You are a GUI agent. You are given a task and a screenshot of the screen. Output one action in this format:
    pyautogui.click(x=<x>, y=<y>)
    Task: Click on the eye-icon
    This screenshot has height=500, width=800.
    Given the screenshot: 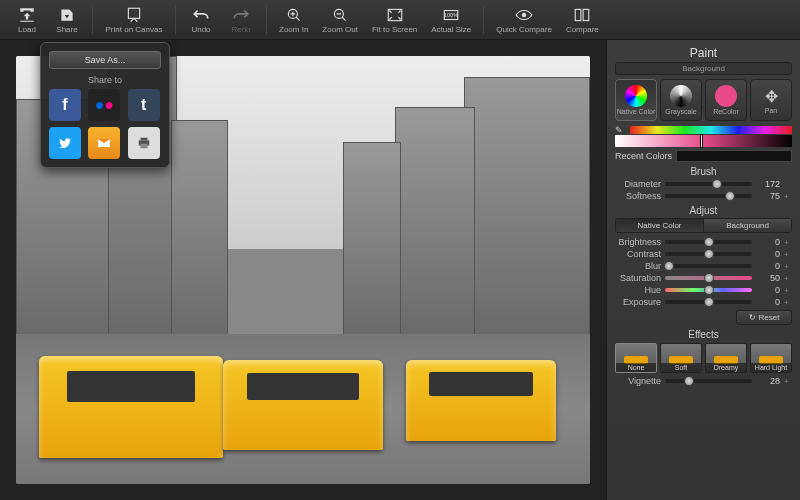 What is the action you would take?
    pyautogui.click(x=524, y=15)
    